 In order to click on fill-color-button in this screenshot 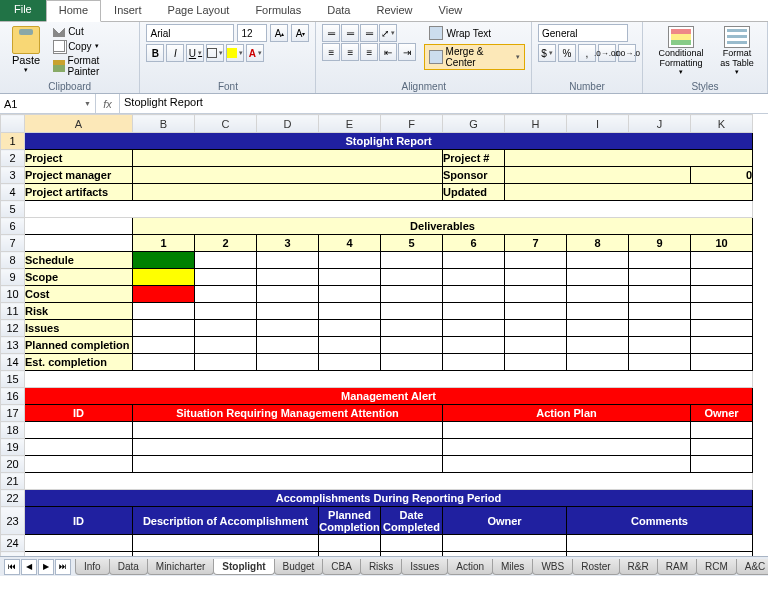, I will do `click(235, 53)`.